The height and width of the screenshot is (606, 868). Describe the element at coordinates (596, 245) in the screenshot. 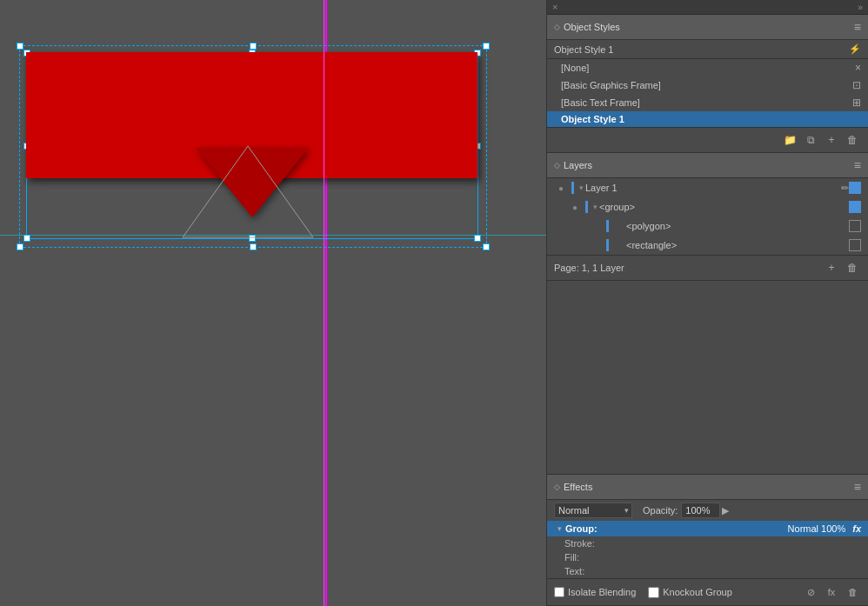

I see `layer-eye-rectangle: ●` at that location.